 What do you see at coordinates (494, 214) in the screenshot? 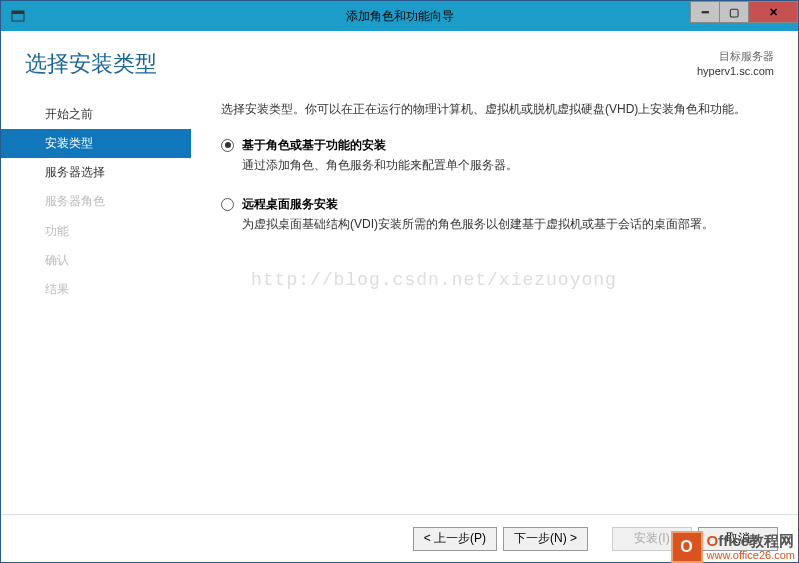
I see `radio-option-rds: 远程桌面服务安装 为虚拟桌面基础结构(VDI)安装所需的角色服务以创建基于虚拟机…` at bounding box center [494, 214].